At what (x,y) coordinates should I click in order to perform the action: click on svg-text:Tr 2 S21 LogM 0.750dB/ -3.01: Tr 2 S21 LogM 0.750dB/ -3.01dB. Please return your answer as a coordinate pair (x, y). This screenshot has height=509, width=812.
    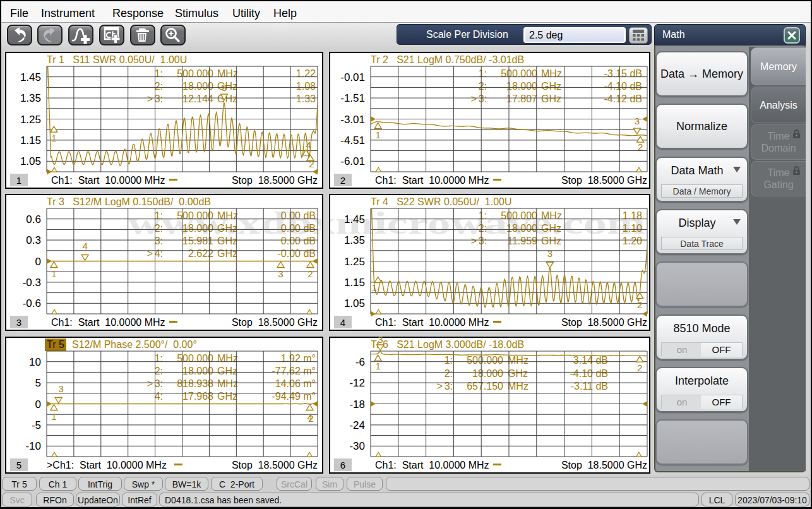
    Looking at the image, I should click on (447, 59).